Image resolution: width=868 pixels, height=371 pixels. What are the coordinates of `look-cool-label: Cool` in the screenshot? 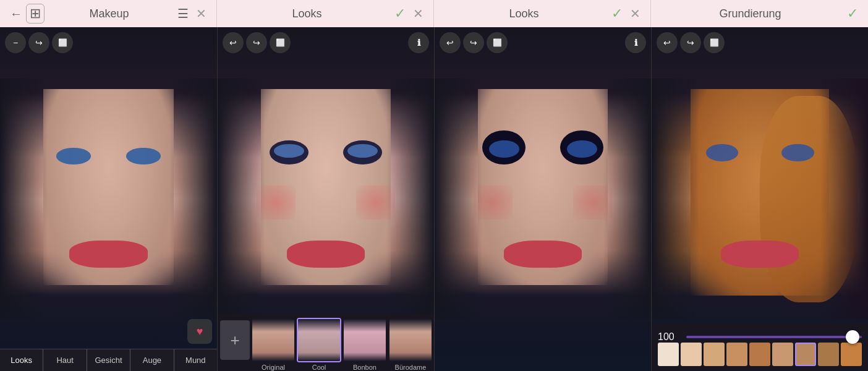 It's located at (319, 367).